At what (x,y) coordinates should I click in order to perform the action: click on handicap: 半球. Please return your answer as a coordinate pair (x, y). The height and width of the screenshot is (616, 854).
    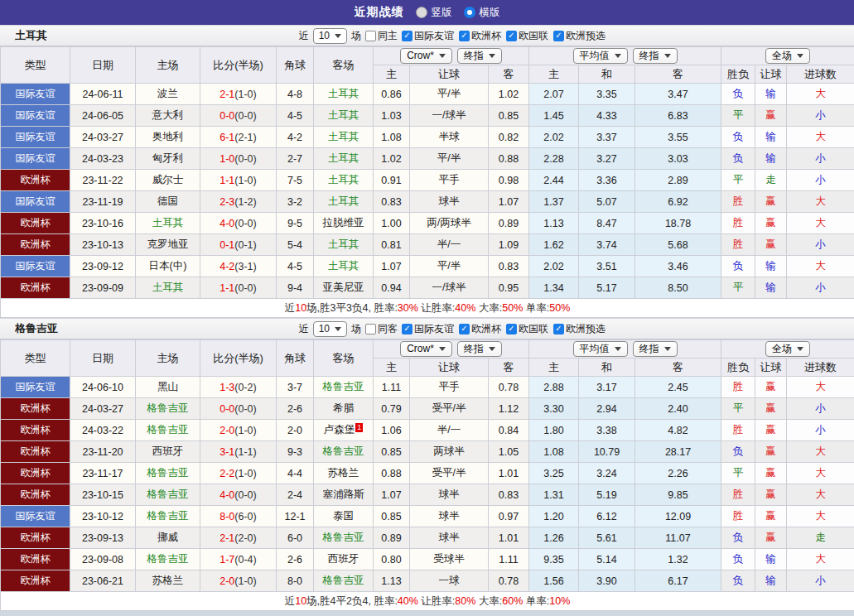
    Looking at the image, I should click on (449, 137).